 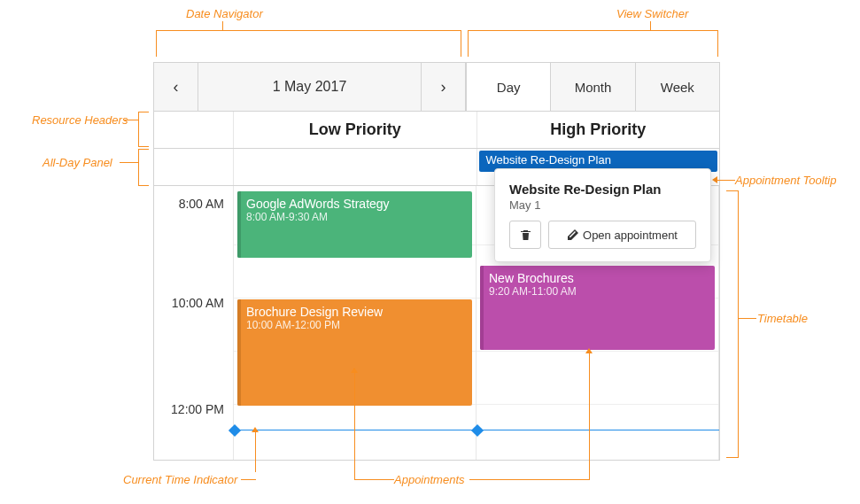 What do you see at coordinates (602, 190) in the screenshot?
I see `tooltip-title: Website Re-Design Plan` at bounding box center [602, 190].